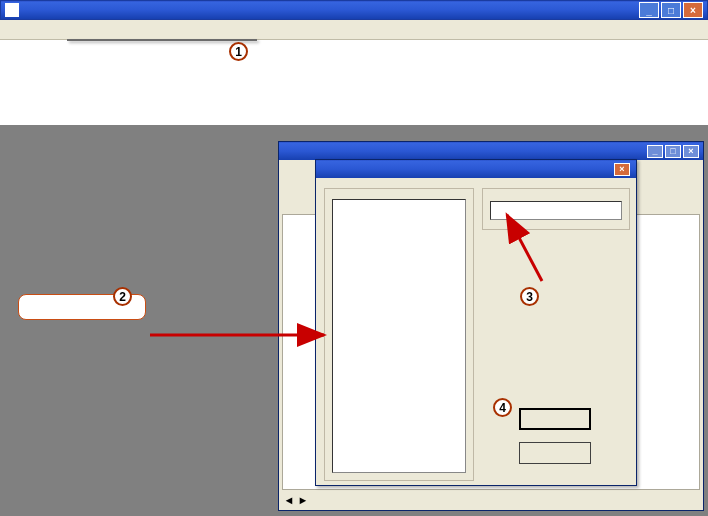  Describe the element at coordinates (649, 10) in the screenshot. I see `minimize-button: _` at that location.